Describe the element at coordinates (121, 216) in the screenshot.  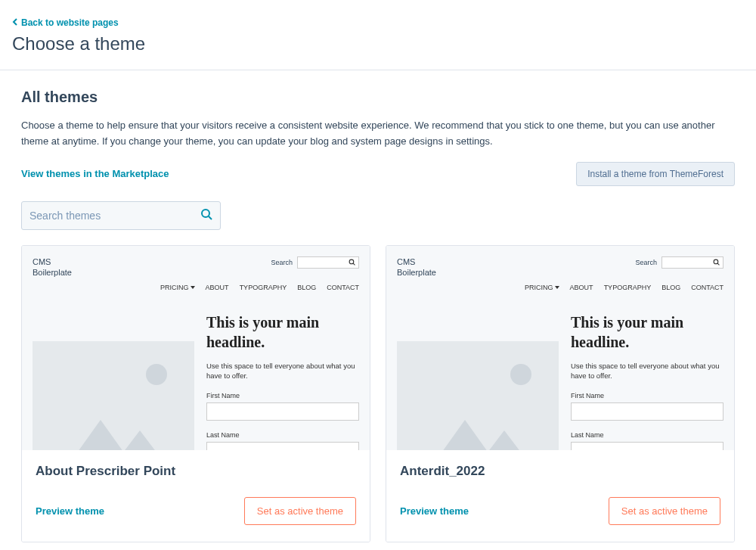
I see `search-wrapper` at that location.